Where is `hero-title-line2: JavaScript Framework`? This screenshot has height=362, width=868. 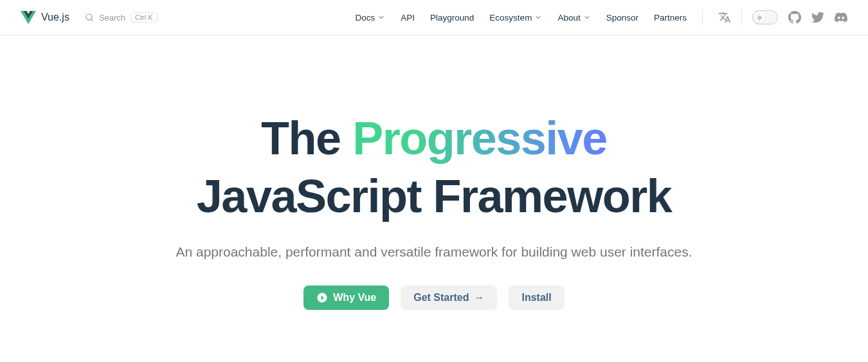 hero-title-line2: JavaScript Framework is located at coordinates (434, 196).